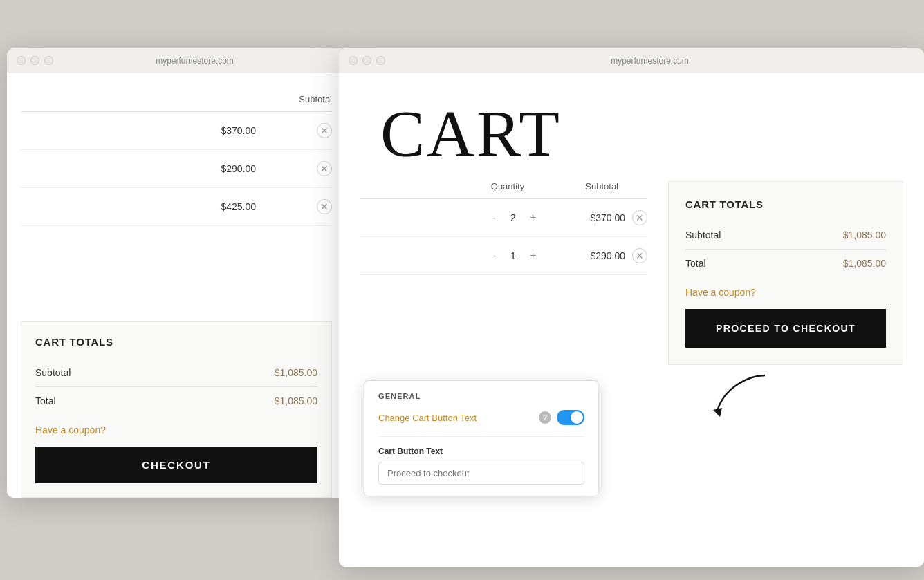 This screenshot has width=924, height=580. I want to click on right-subtotal-label: Subtotal, so click(703, 235).